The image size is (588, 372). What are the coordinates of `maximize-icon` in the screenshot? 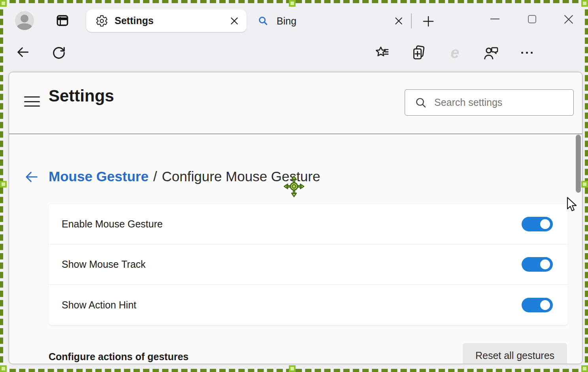 It's located at (532, 19).